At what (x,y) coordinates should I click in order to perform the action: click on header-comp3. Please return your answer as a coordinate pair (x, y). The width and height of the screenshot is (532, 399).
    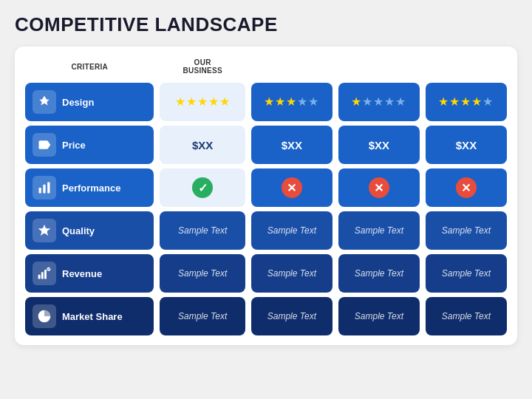
    Looking at the image, I should click on (466, 67).